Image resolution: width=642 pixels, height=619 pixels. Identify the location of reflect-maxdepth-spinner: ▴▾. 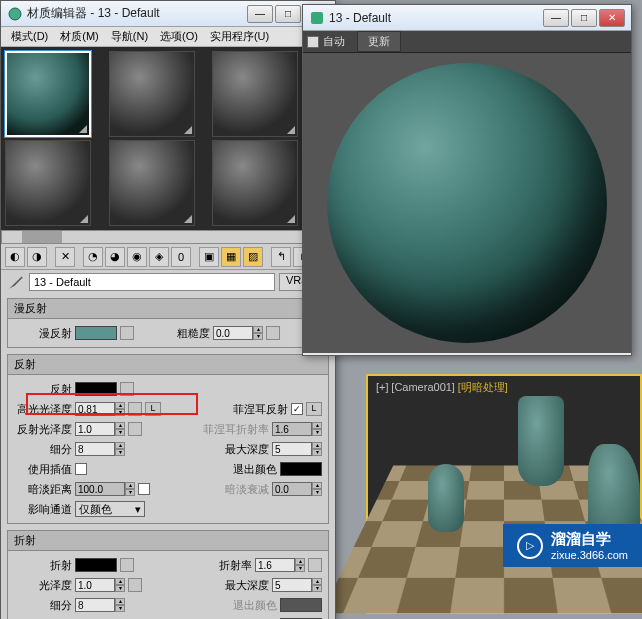
(297, 449).